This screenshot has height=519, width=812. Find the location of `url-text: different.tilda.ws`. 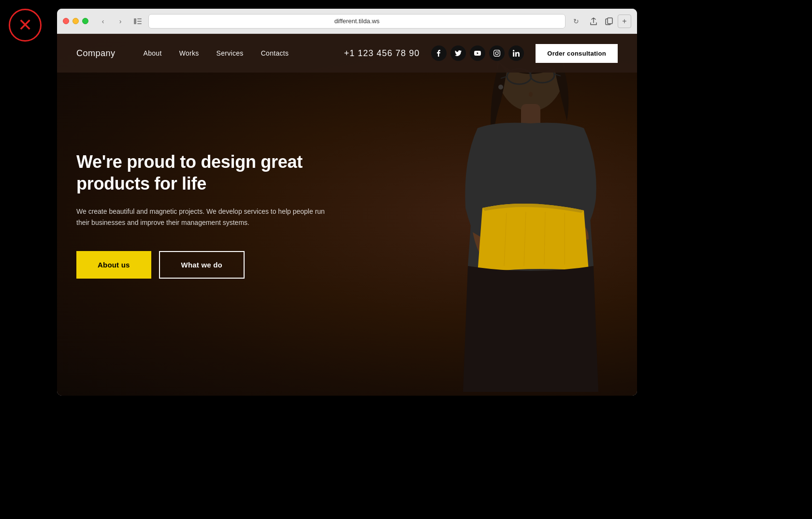

url-text: different.tilda.ws is located at coordinates (357, 21).